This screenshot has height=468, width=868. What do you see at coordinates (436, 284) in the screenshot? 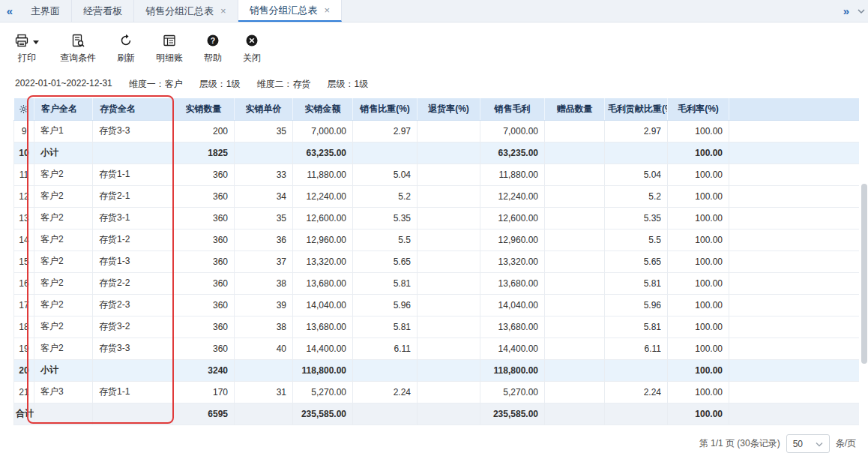
I see `table-row: 16客户2存货2-23603813,680.005.8113,680.005.8…` at bounding box center [436, 284].